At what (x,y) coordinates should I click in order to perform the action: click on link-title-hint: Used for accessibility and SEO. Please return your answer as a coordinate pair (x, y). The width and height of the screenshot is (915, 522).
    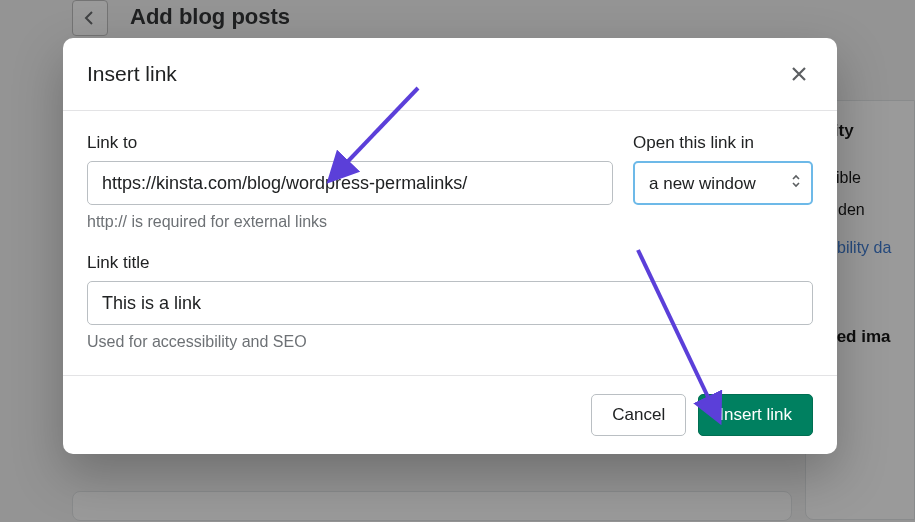
    Looking at the image, I should click on (450, 342).